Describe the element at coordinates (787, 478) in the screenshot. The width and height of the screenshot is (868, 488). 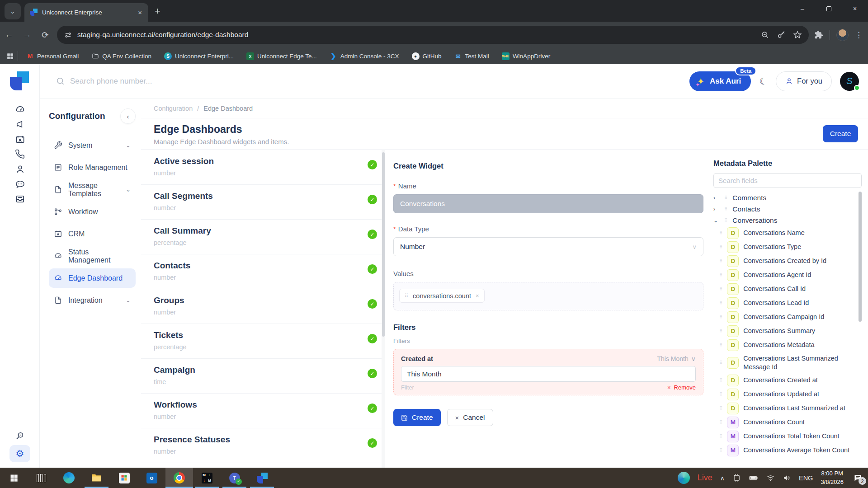
I see `speaker-icon` at that location.